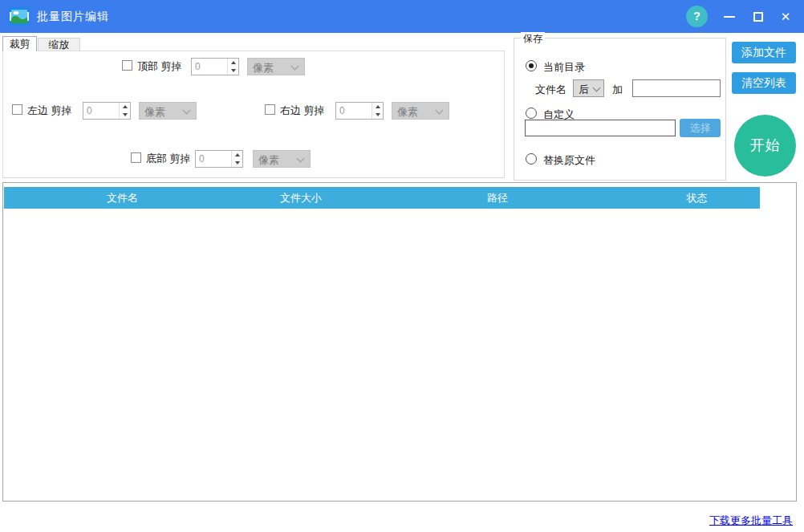 The height and width of the screenshot is (532, 804). What do you see at coordinates (122, 197) in the screenshot?
I see `column-header-filename: 文件名` at bounding box center [122, 197].